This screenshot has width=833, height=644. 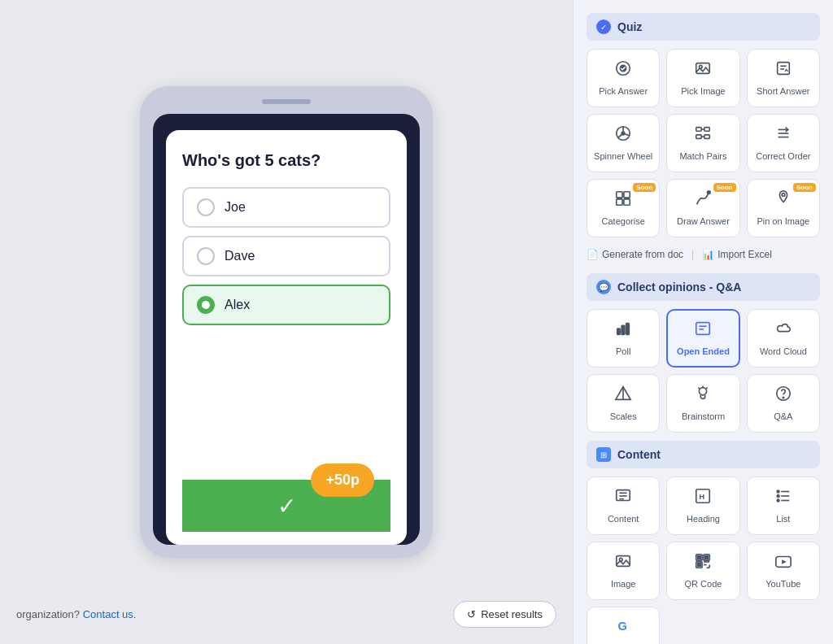 What do you see at coordinates (623, 156) in the screenshot?
I see `spinner-wheel-label: Spinner Wheel` at bounding box center [623, 156].